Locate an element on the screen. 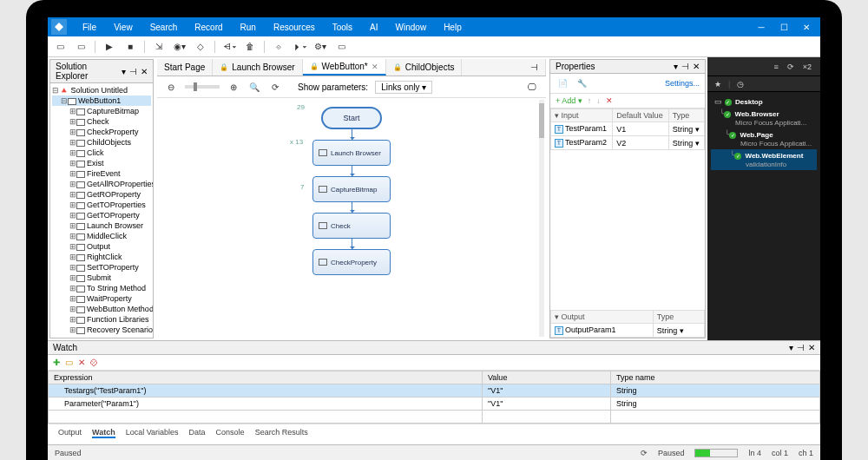  new-icon: ▭ is located at coordinates (60, 47).